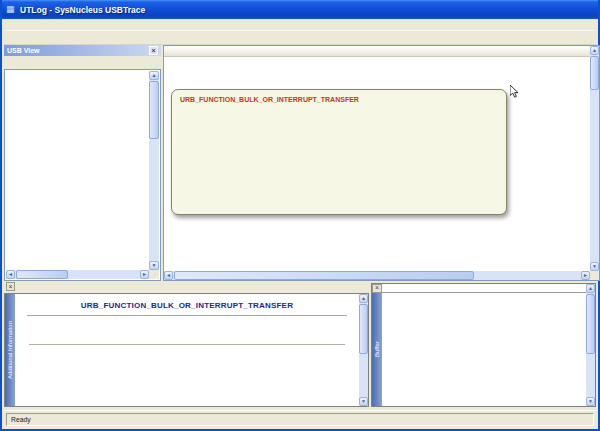  What do you see at coordinates (300, 420) in the screenshot?
I see `status-ready: Ready` at bounding box center [300, 420].